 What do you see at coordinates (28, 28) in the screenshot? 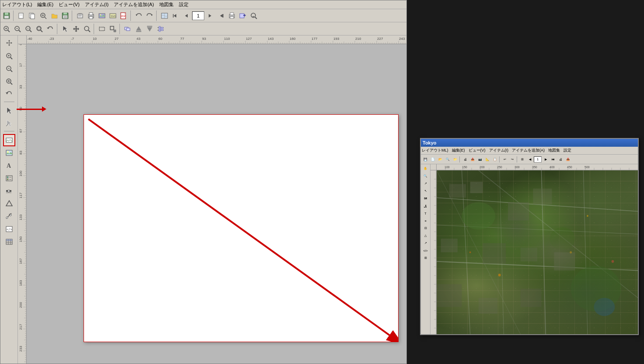
I see `svg-text: 1:1` at bounding box center [28, 28].